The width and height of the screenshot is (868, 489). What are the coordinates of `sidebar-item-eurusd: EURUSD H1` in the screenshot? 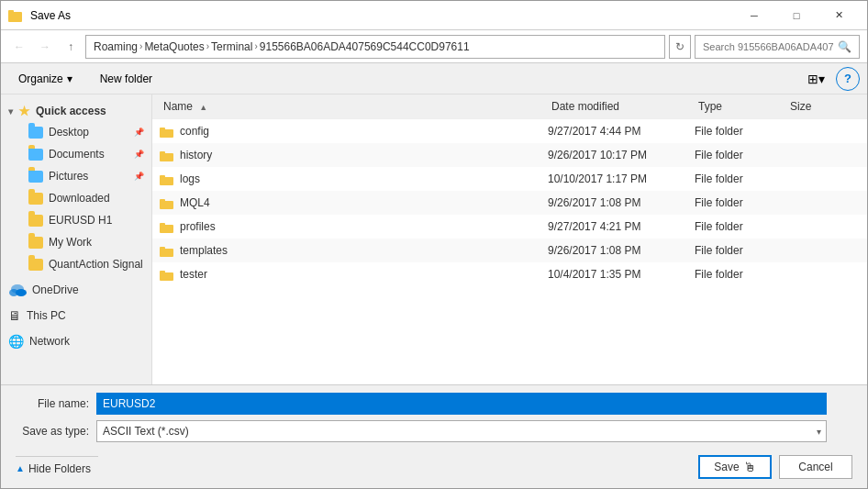 It's located at (76, 220).